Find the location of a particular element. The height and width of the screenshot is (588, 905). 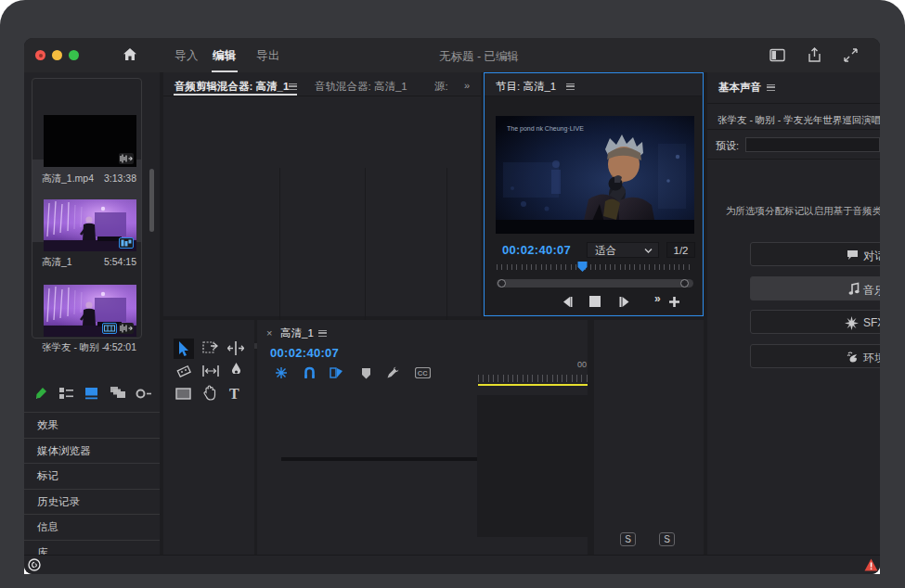

scrubber-handle-right is located at coordinates (685, 284).